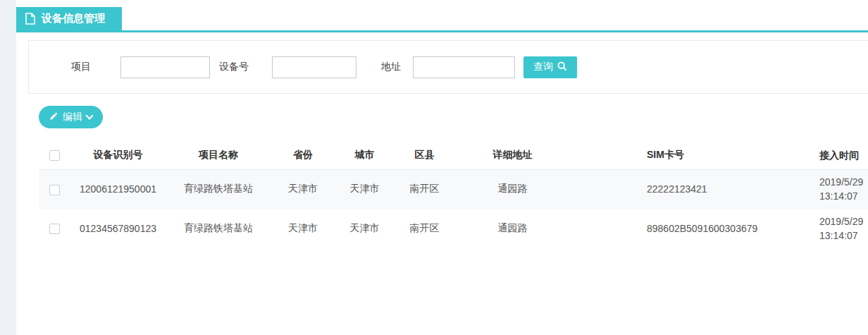 The width and height of the screenshot is (868, 335). I want to click on address-input, so click(464, 68).